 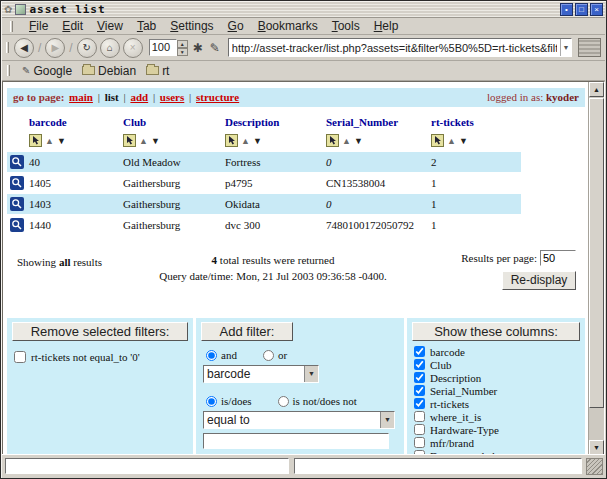 I want to click on menu-tab: Tab, so click(x=146, y=26).